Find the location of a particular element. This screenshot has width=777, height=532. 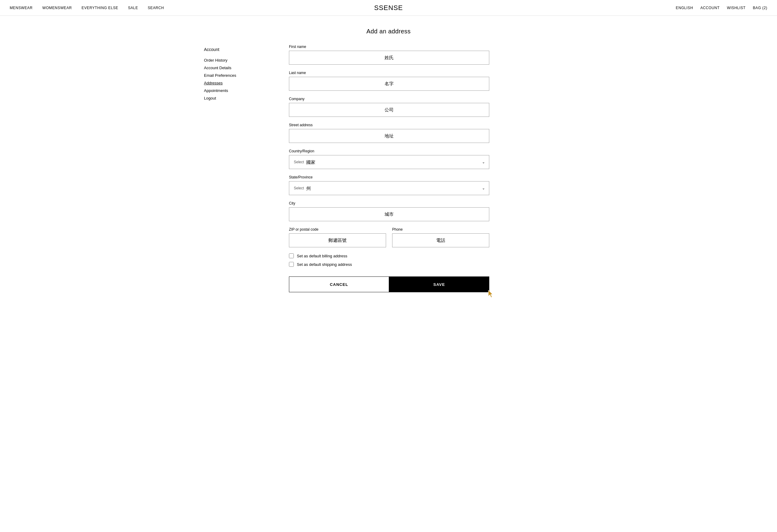

phone-input is located at coordinates (441, 240).